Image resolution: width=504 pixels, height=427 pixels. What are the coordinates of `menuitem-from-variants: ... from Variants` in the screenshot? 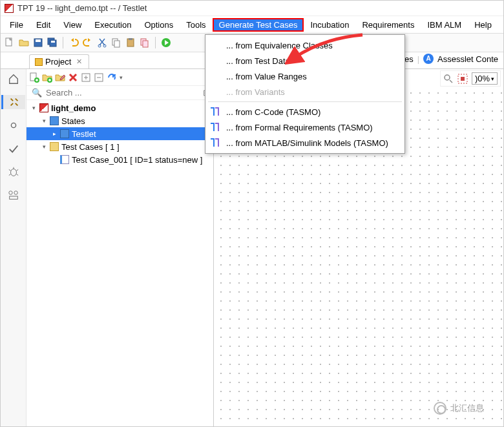 It's located at (305, 92).